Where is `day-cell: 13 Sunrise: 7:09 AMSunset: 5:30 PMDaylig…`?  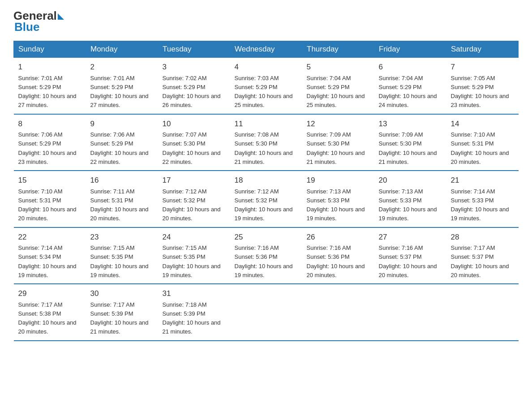
day-cell: 13 Sunrise: 7:09 AMSunset: 5:30 PMDaylig… is located at coordinates (410, 142).